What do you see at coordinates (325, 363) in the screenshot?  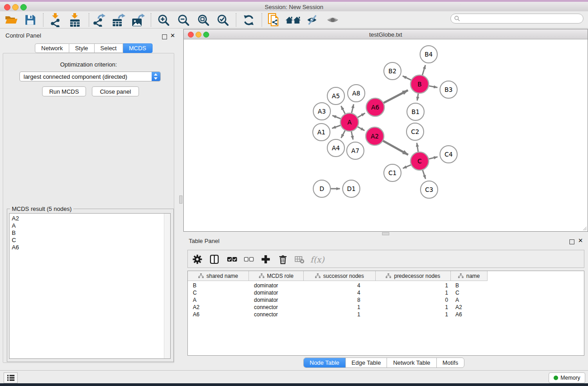 I see `tab-node-table: Node Table` at bounding box center [325, 363].